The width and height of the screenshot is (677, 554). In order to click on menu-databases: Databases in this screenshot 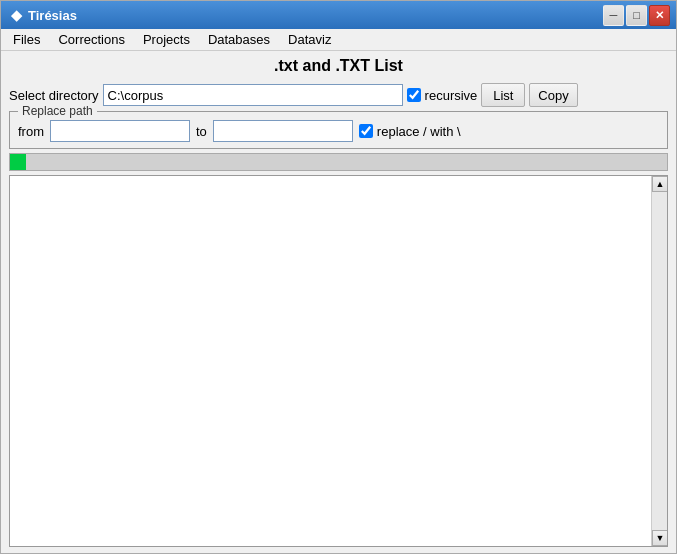, I will do `click(239, 40)`.